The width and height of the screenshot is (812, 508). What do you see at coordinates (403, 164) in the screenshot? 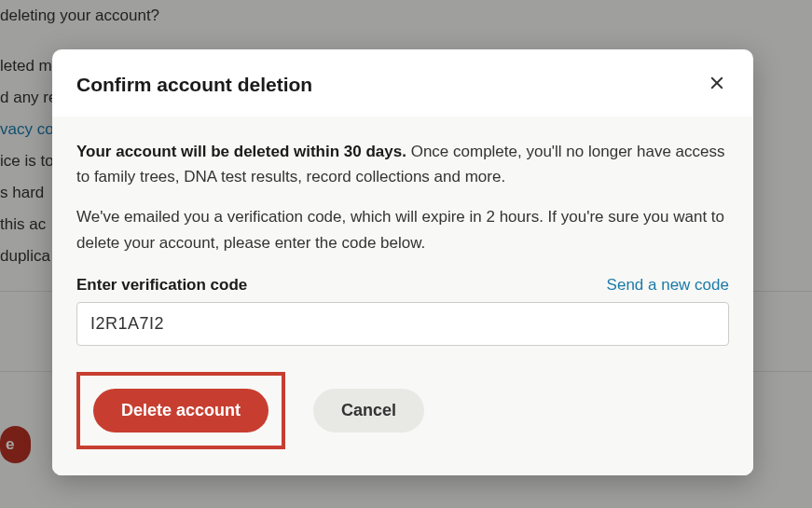
I see `modal-body-text-1: Your account will be deleted within 30 d…` at bounding box center [403, 164].